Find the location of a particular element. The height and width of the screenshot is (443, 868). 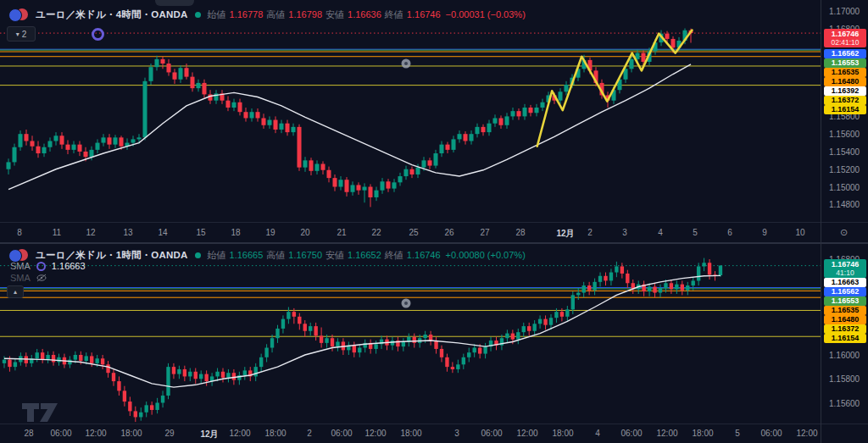

ohlc-readout-1h: 始値1.16665 高値1.16750 安値1.16652 終値1.16746 … is located at coordinates (366, 256).